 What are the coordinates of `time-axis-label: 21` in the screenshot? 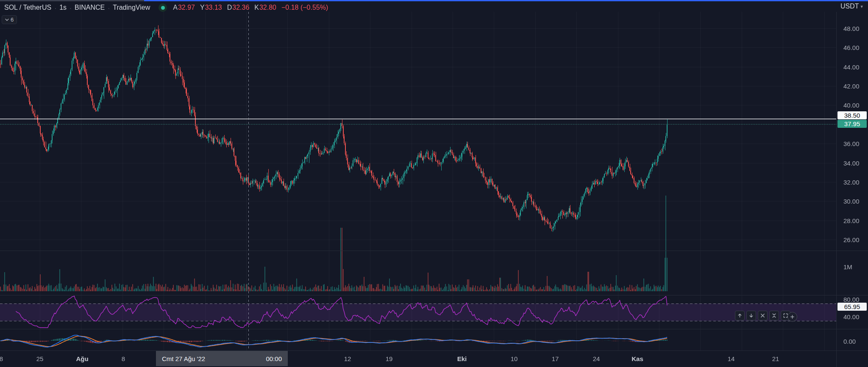 It's located at (776, 359).